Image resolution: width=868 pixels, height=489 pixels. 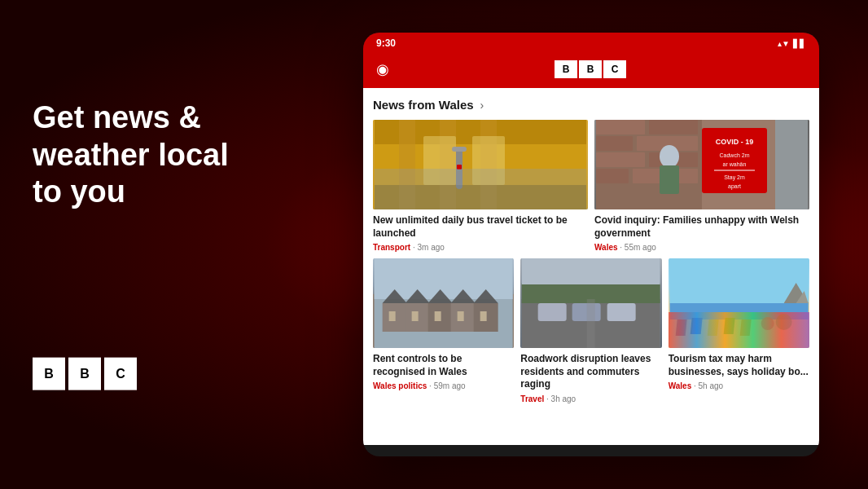 I want to click on news-card-roadwork: Roadwork disruption leaves residents and…, so click(x=591, y=331).